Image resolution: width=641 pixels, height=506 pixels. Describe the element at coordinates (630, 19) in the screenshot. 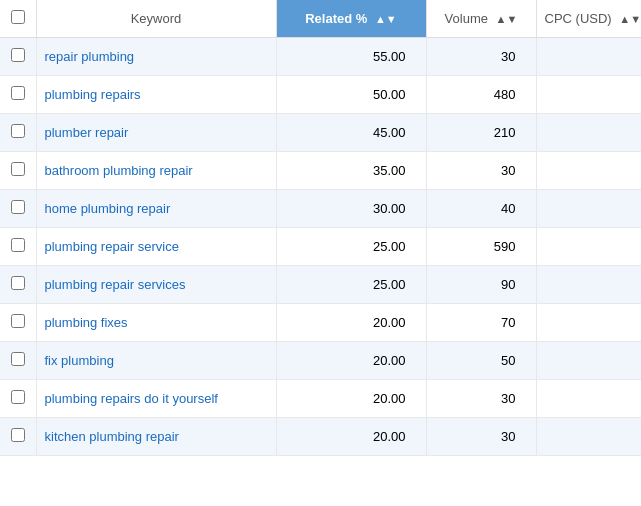

I see `cpc-sort-icon: ▲▼` at that location.